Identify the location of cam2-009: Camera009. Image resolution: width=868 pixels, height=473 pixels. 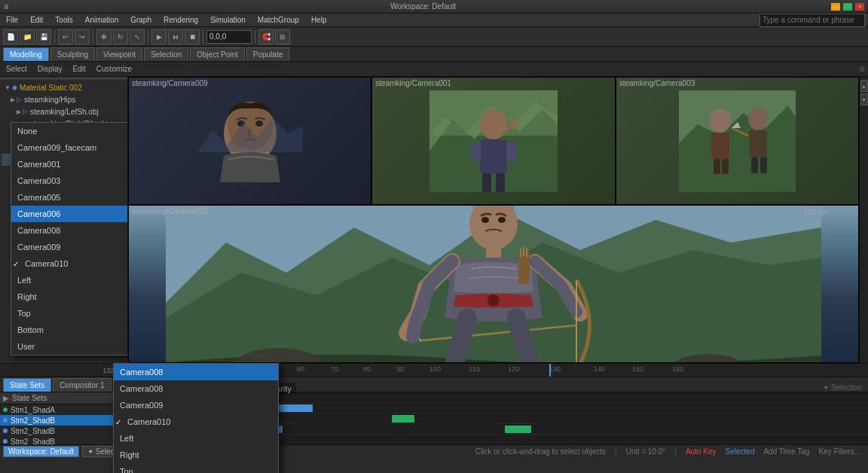
(196, 405).